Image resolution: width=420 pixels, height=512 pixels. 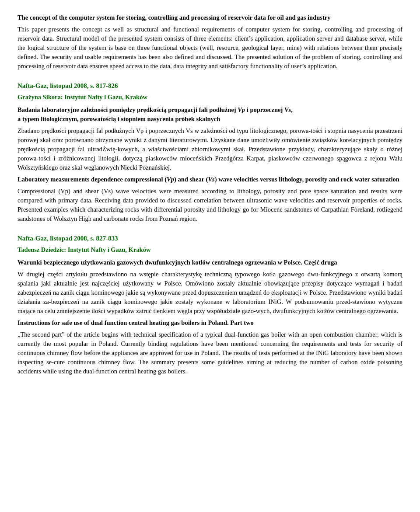 I want to click on article-2-title-pl: Warunki bezpiecznego użytkowania gazowyc…, so click(x=210, y=262).